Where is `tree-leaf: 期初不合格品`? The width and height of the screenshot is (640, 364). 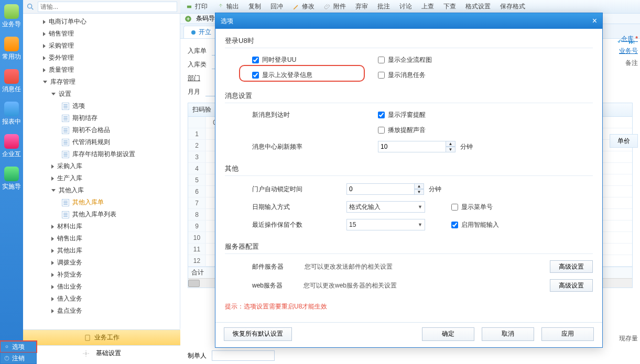 tree-leaf: 期初不合格品 is located at coordinates (110, 130).